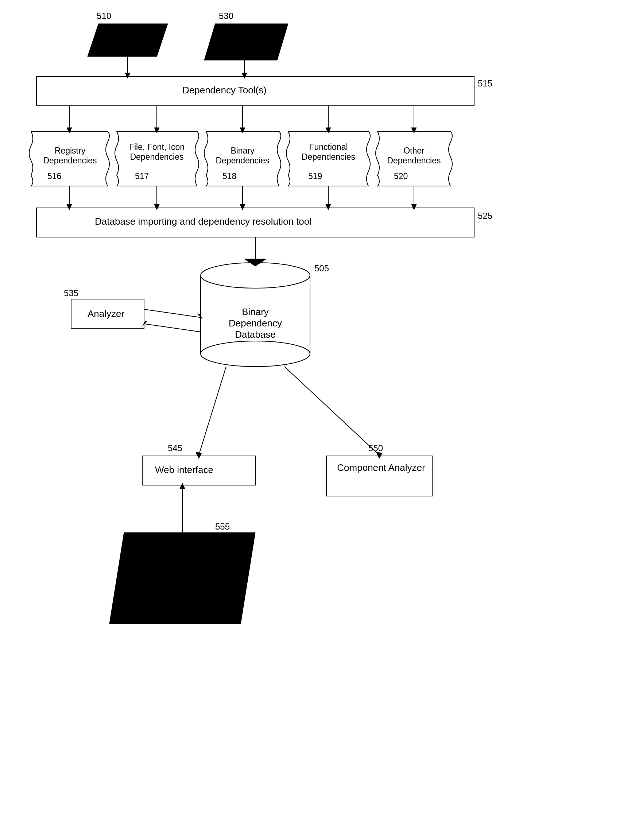 This screenshot has height=840, width=643. What do you see at coordinates (181, 579) in the screenshot?
I see `user-input-label: User Input(unresolveddependencies,depend…` at bounding box center [181, 579].